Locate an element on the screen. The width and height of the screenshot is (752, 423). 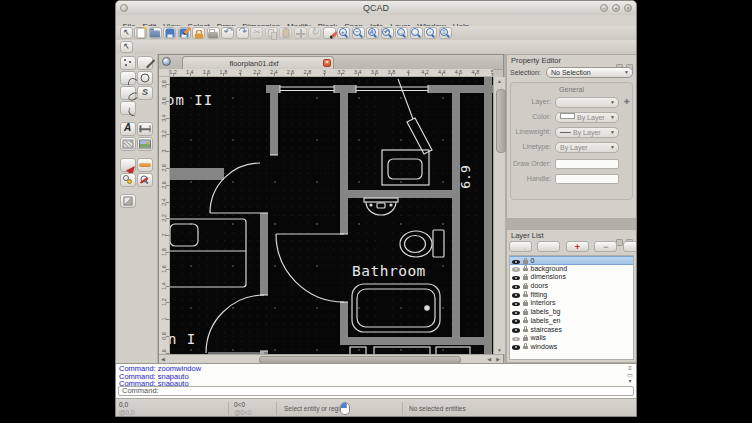
vertical-scrollbar: ▲ ▼ is located at coordinates (499, 216).